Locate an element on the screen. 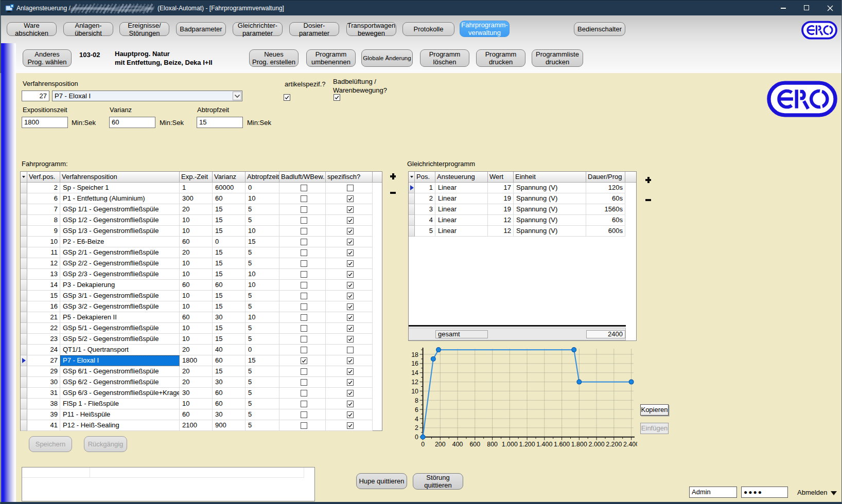 This screenshot has width=842, height=504. svg-text: 800 is located at coordinates (492, 444).